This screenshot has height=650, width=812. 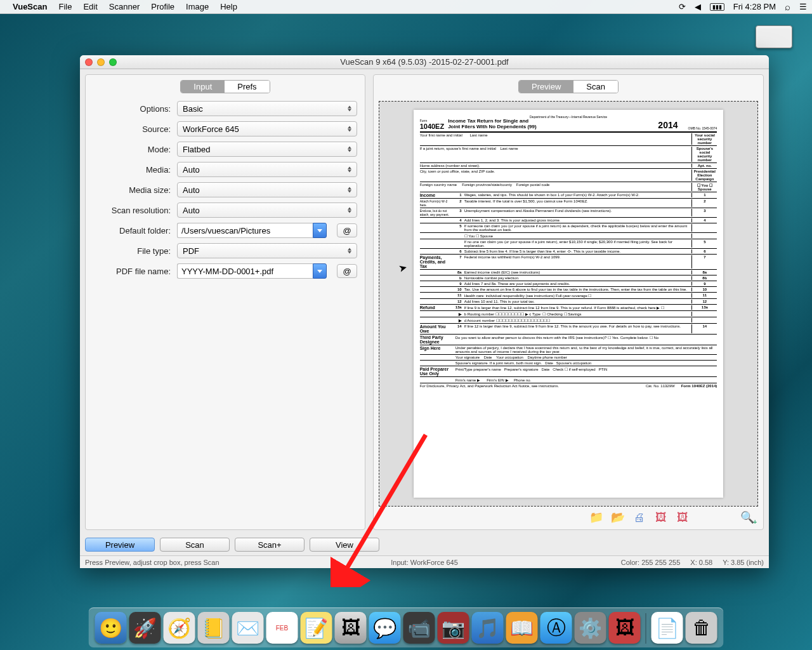 What do you see at coordinates (320, 230) in the screenshot?
I see `dropdown-default-folder` at bounding box center [320, 230].